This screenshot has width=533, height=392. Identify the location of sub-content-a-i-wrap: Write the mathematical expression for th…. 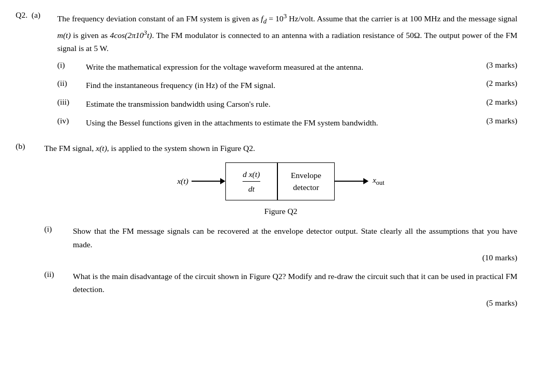
(302, 67).